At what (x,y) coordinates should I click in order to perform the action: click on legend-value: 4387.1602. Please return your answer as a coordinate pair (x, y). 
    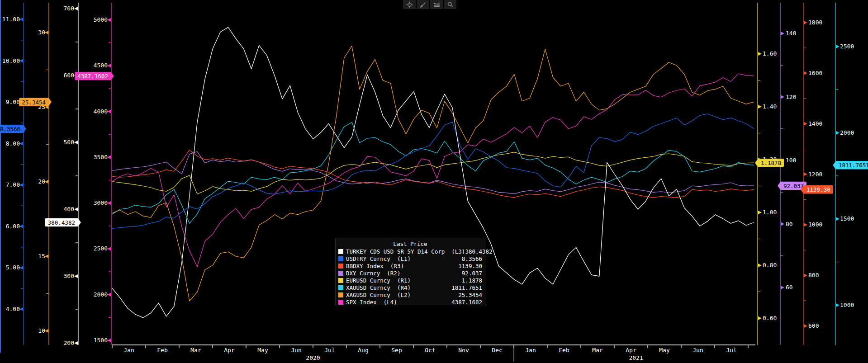
    Looking at the image, I should click on (467, 302).